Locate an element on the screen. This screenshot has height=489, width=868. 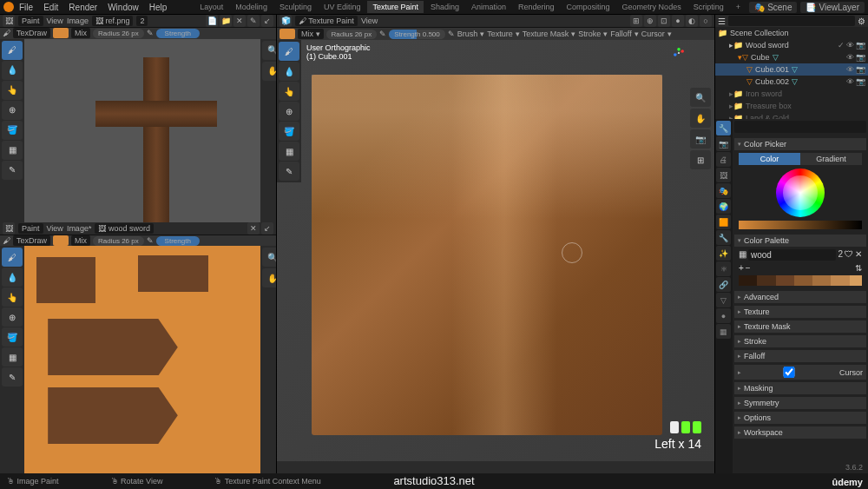
prop-tab-tool: 🔧 is located at coordinates (724, 129).